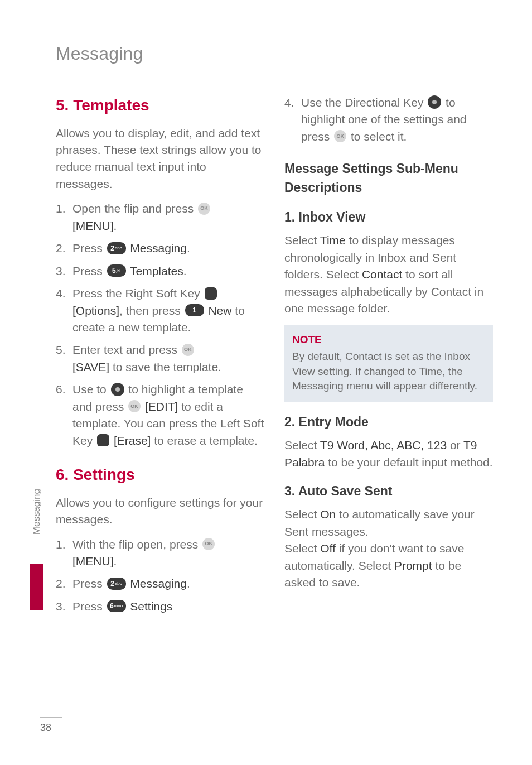 Image resolution: width=532 pixels, height=765 pixels. What do you see at coordinates (211, 294) in the screenshot?
I see `right-soft-key-icon: –` at bounding box center [211, 294].